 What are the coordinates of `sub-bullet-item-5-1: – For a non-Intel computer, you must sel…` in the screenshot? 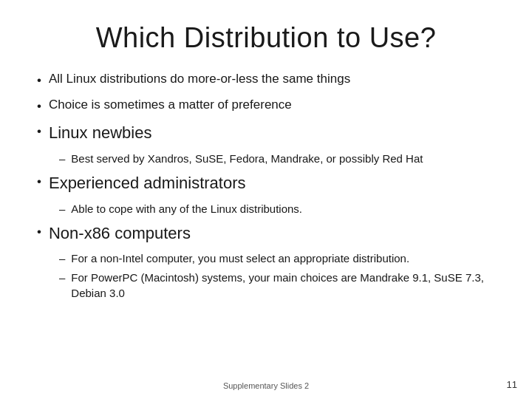 It's located at (277, 259).